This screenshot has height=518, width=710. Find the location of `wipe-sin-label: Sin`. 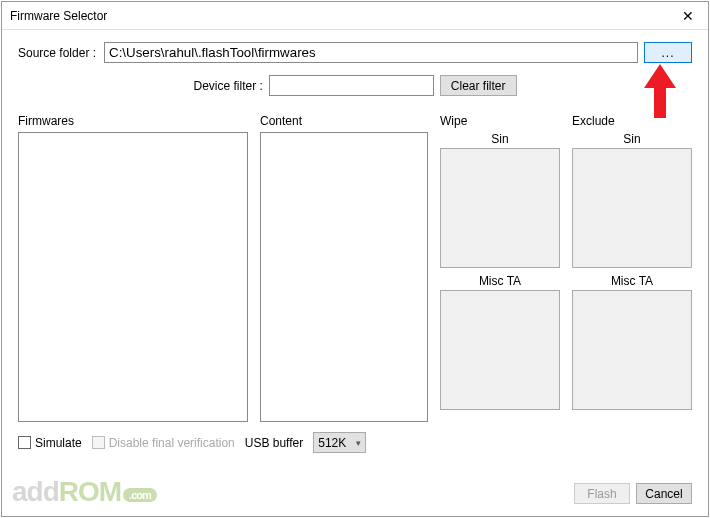

wipe-sin-label: Sin is located at coordinates (500, 140).